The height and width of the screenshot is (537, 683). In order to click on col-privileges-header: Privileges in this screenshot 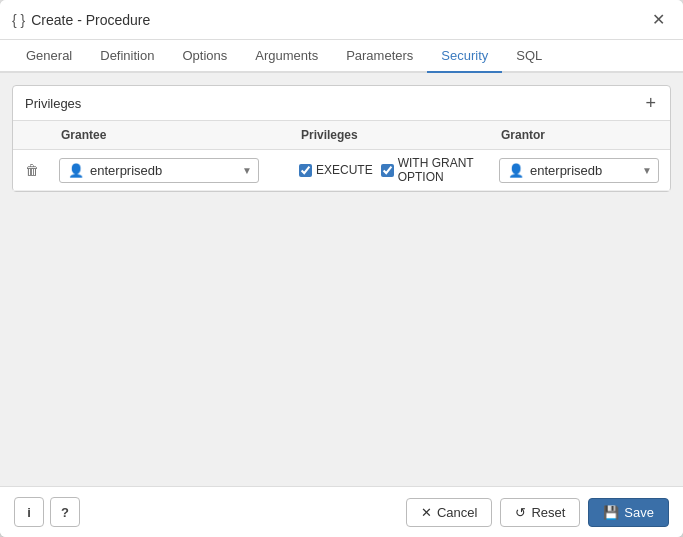, I will do `click(391, 136)`.